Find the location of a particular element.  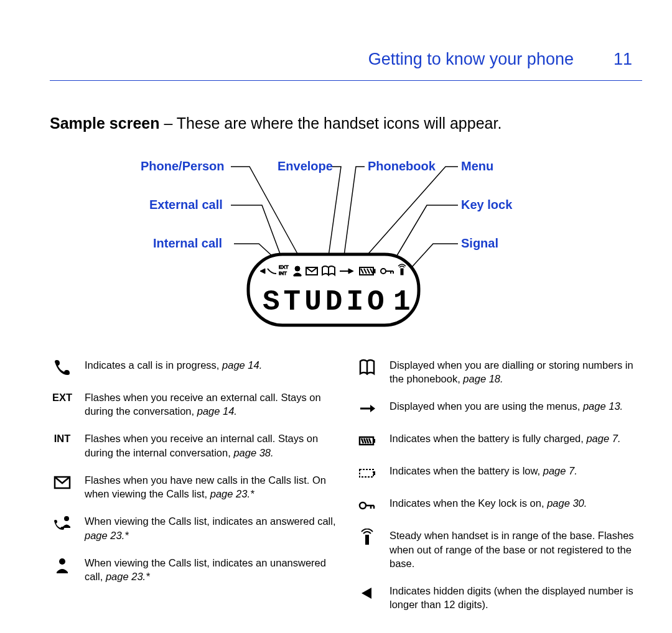

callout-external-call: External call is located at coordinates (186, 205).